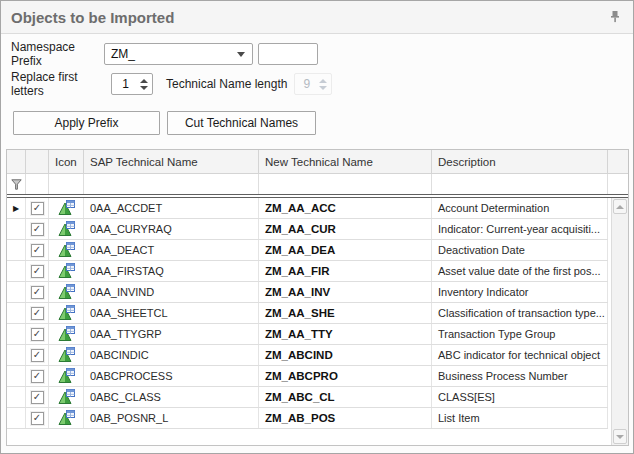 The image size is (634, 454). I want to click on sap-technical-name-cell: 0ABCPROCESS, so click(172, 376).